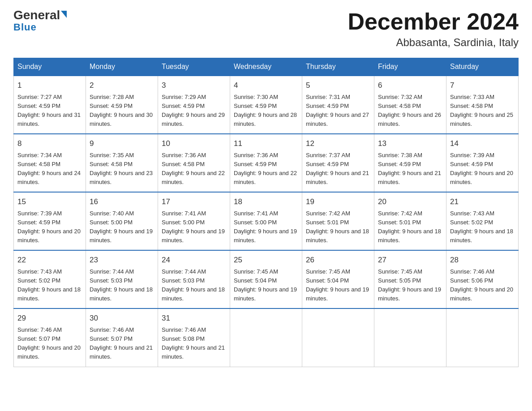 The width and height of the screenshot is (532, 411). What do you see at coordinates (410, 279) in the screenshot?
I see `table-row: 27Sunrise: 7:45 AMSunset: 5:05 PMDayligh…` at bounding box center [410, 279].